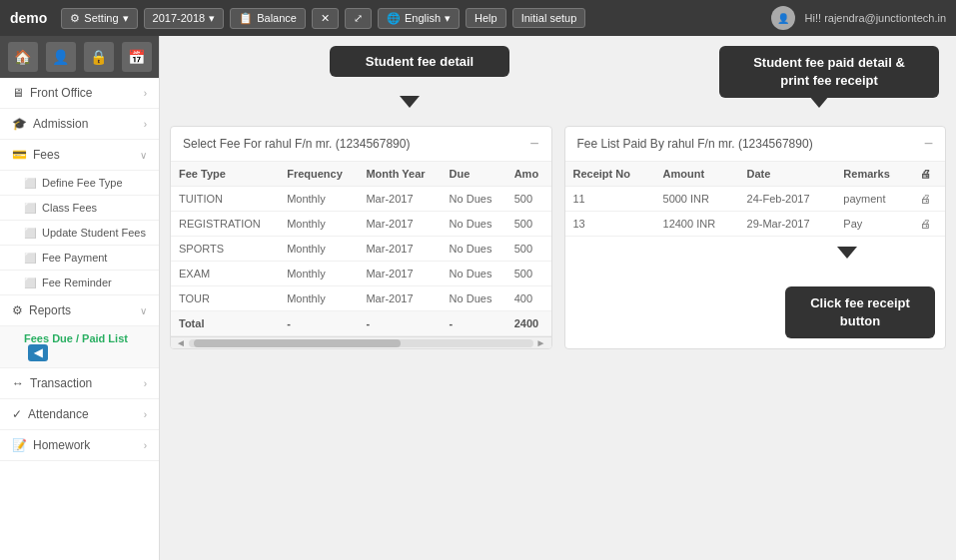 Image resolution: width=956 pixels, height=560 pixels. What do you see at coordinates (18, 310) in the screenshot?
I see `reports-icon: ⚙` at bounding box center [18, 310].